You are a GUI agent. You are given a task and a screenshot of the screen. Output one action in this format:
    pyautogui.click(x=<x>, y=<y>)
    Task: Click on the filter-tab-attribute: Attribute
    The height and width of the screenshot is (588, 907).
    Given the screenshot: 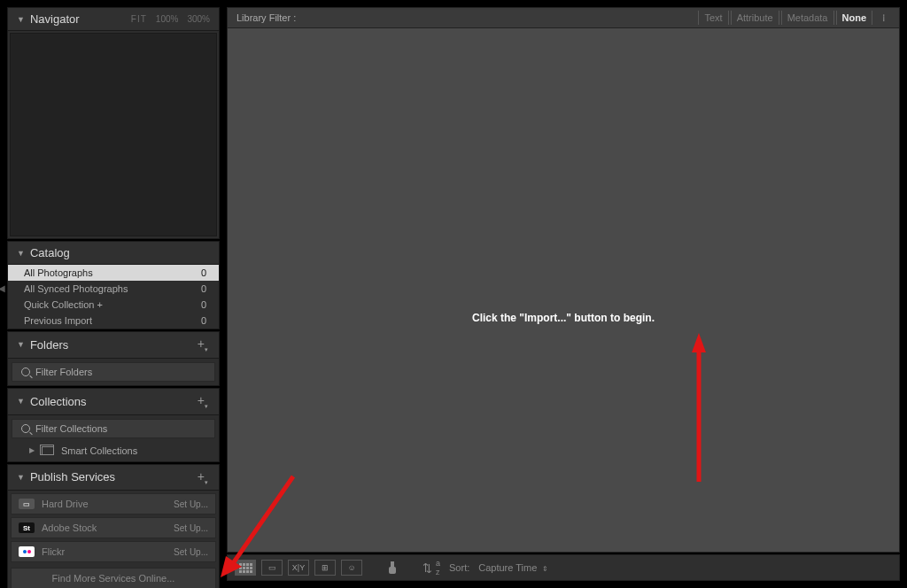 What is the action you would take?
    pyautogui.click(x=755, y=18)
    